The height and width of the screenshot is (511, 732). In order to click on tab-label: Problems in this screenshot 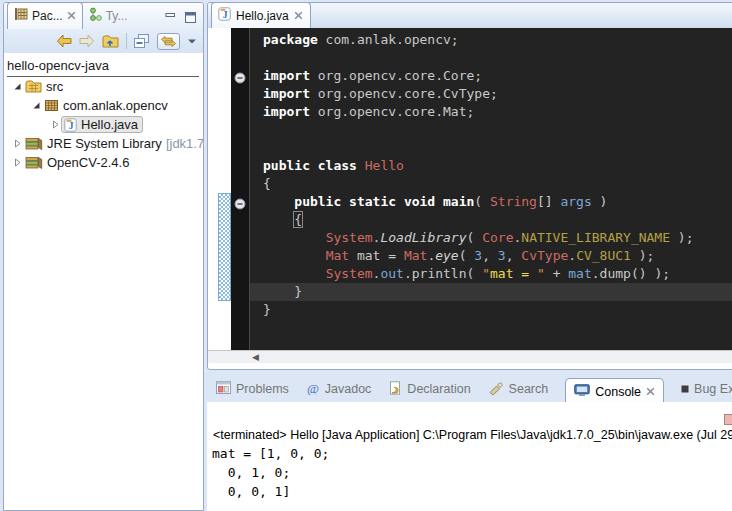, I will do `click(262, 389)`.